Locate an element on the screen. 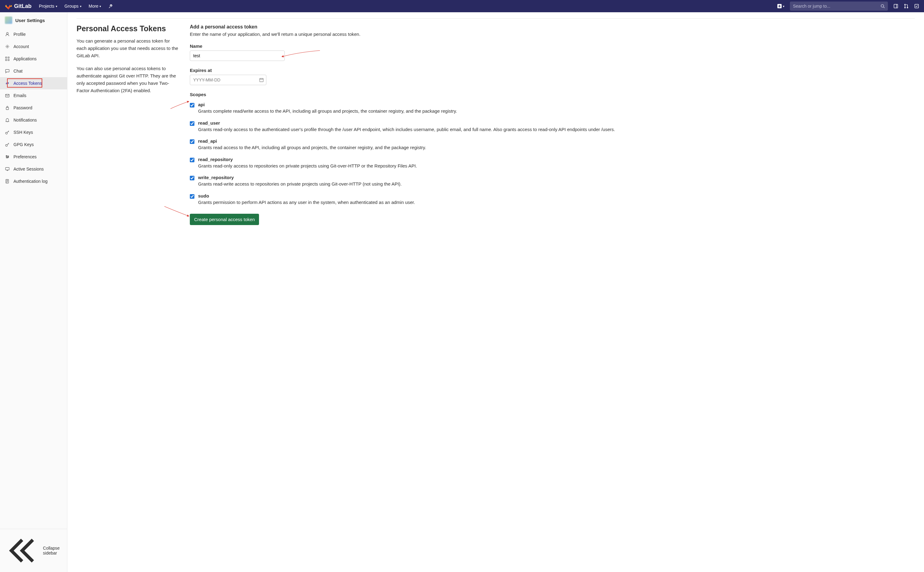 This screenshot has width=924, height=572. scope-api: apiGrants complete read/write access to … is located at coordinates (552, 109).